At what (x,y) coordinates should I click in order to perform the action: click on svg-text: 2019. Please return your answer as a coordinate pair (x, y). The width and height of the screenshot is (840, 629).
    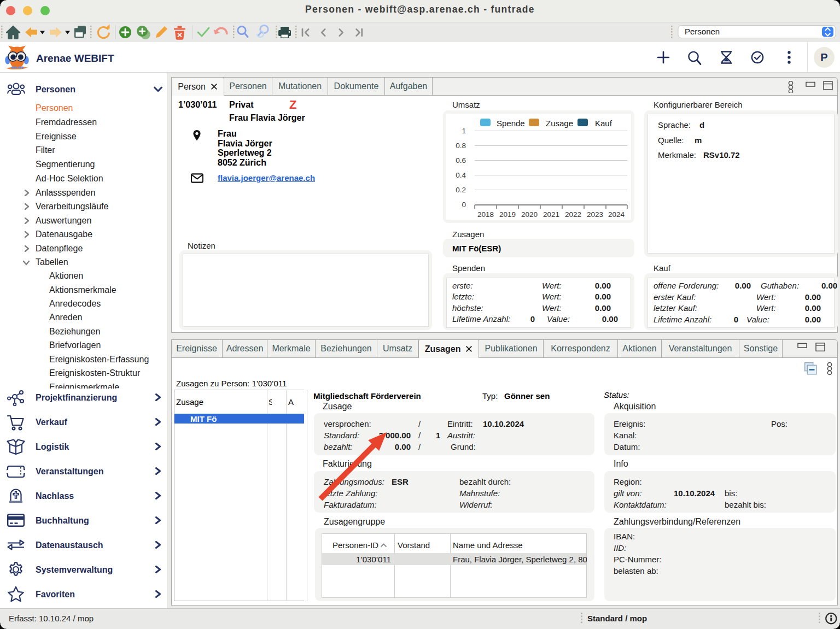
    Looking at the image, I should click on (508, 214).